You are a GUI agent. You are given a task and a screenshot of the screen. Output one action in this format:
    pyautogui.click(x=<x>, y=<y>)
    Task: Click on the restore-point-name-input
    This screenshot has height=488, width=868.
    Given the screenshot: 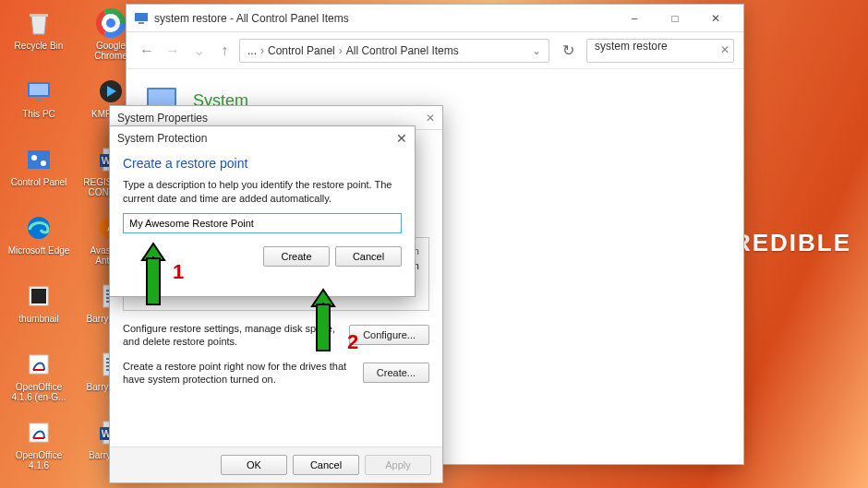 What is the action you would take?
    pyautogui.click(x=262, y=223)
    